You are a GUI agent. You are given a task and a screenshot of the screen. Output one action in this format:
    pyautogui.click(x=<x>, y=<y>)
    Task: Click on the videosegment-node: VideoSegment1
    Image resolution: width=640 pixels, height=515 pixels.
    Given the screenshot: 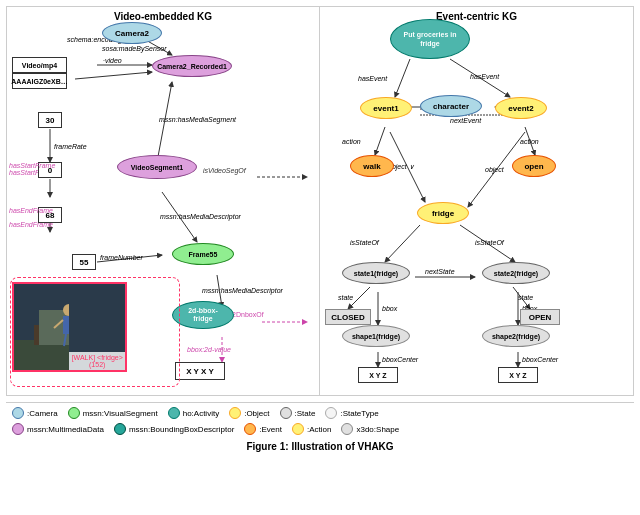 What is the action you would take?
    pyautogui.click(x=157, y=167)
    